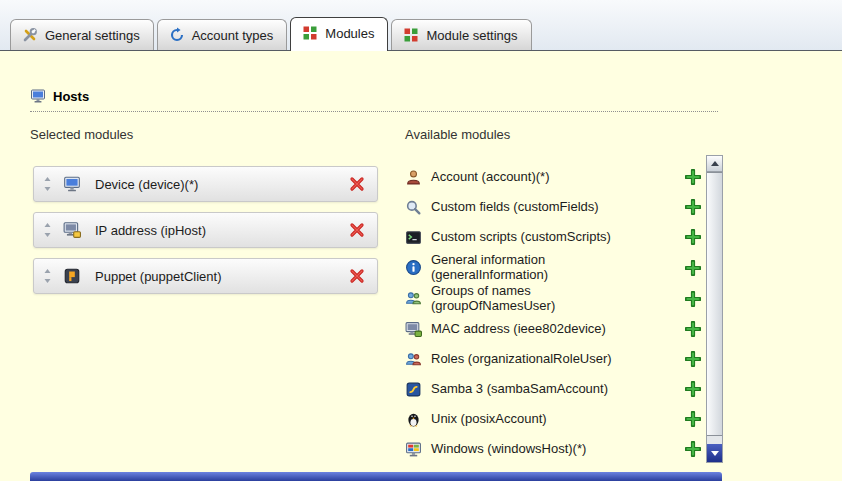  Describe the element at coordinates (30, 35) in the screenshot. I see `wrench-icon` at that location.